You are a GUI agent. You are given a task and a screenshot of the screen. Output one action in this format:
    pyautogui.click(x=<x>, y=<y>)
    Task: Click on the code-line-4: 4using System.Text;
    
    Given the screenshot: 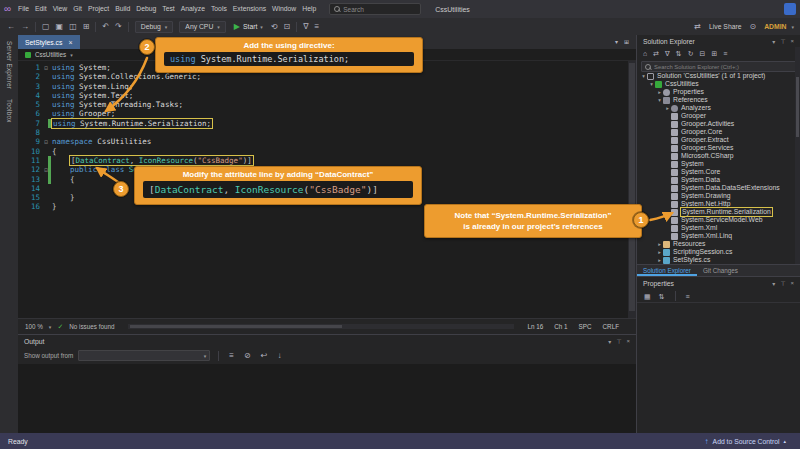 What is the action you would take?
    pyautogui.click(x=327, y=96)
    